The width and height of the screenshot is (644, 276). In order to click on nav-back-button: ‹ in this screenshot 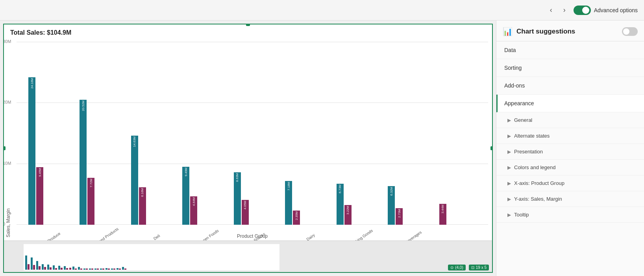, I will do `click(551, 10)`.